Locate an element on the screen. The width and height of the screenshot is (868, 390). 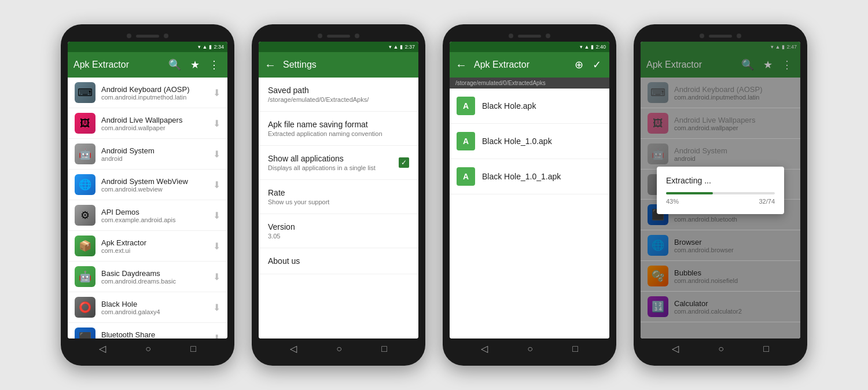
status-icons-3: ▾ ▲ ▮ 2:40 is located at coordinates (593, 47).